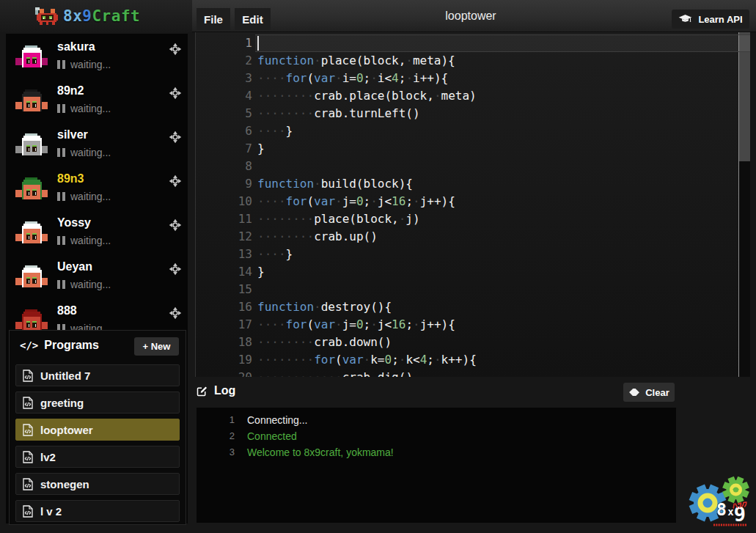 Image resolution: width=756 pixels, height=533 pixels. What do you see at coordinates (97, 100) in the screenshot?
I see `player-row: 89n2waiting...` at bounding box center [97, 100].